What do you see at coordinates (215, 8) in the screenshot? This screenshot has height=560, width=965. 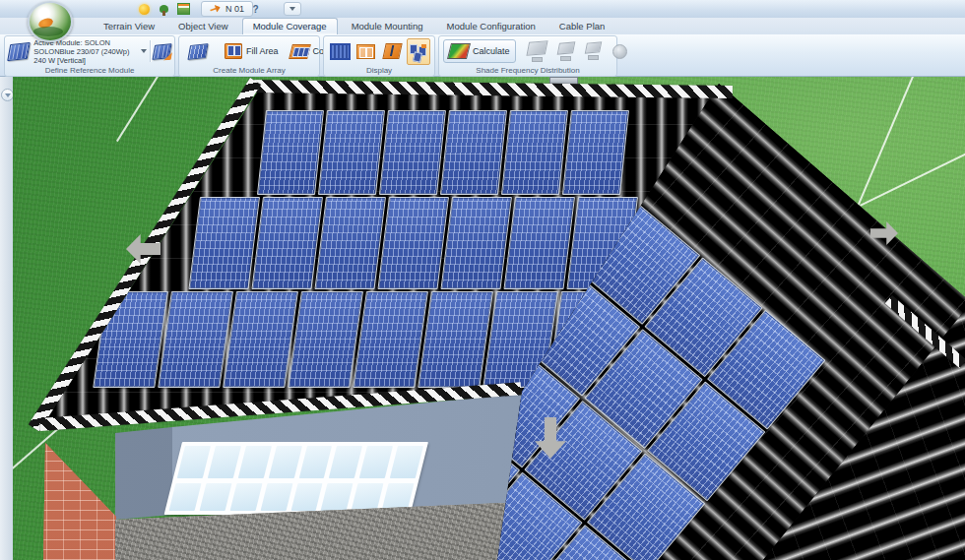 I see `north-arrow-icon` at bounding box center [215, 8].